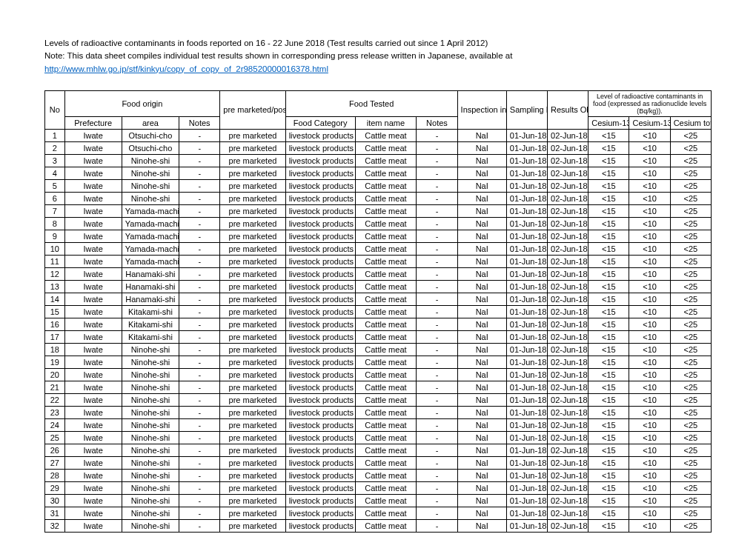  I want to click on cell-no: 13, so click(55, 286).